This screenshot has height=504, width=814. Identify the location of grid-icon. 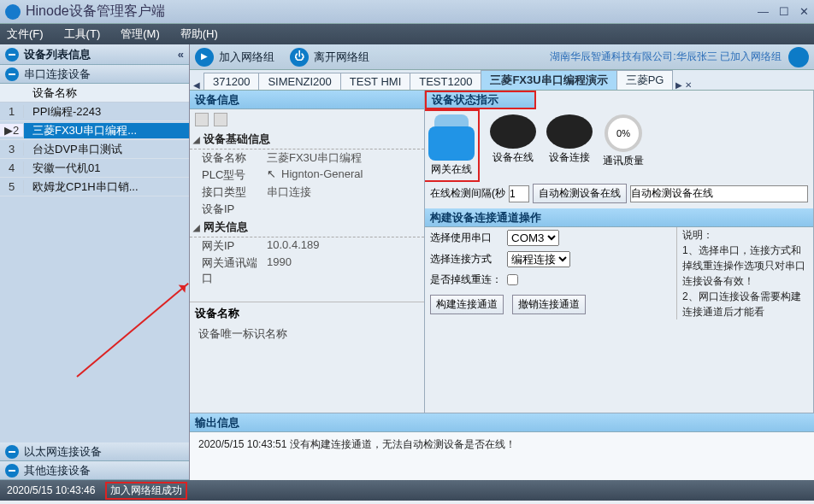
(202, 120).